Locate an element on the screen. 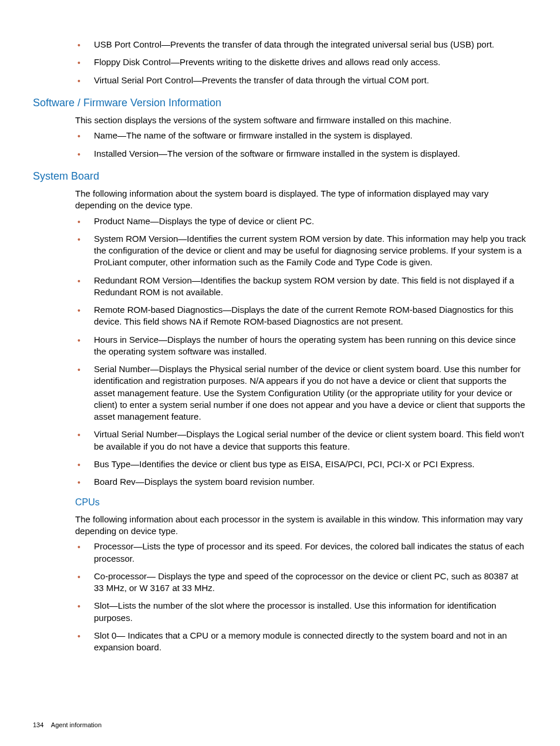 Image resolution: width=560 pixels, height=746 pixels. list-item: Installed Version—The version of the sof… is located at coordinates (311, 154).